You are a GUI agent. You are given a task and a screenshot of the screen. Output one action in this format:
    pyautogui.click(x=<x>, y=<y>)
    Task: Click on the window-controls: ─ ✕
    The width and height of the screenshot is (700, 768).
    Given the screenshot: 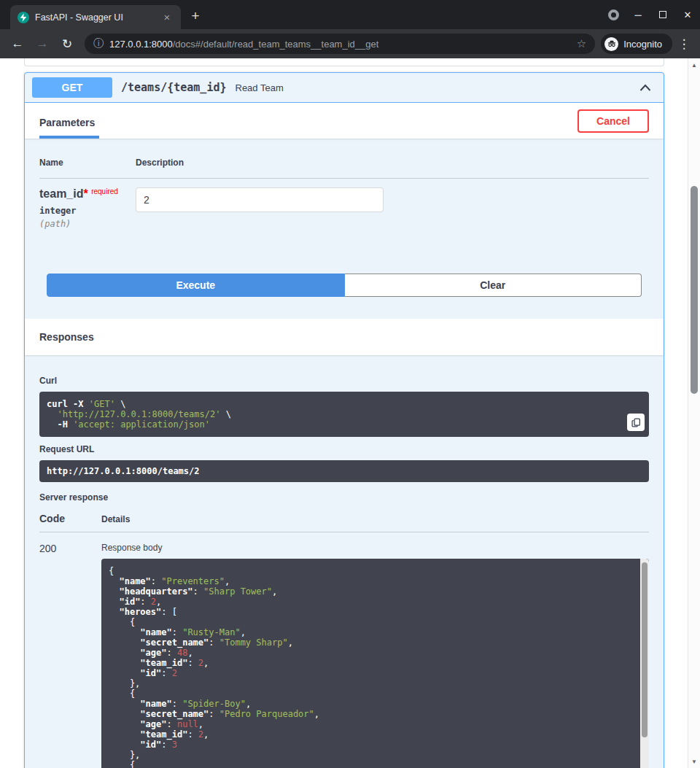 What is the action you would take?
    pyautogui.click(x=650, y=15)
    